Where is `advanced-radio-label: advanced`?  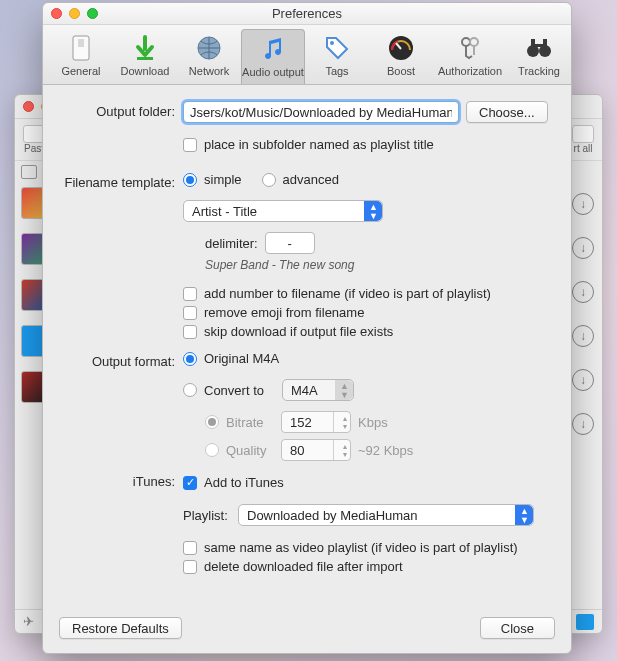 advanced-radio-label: advanced is located at coordinates (311, 180).